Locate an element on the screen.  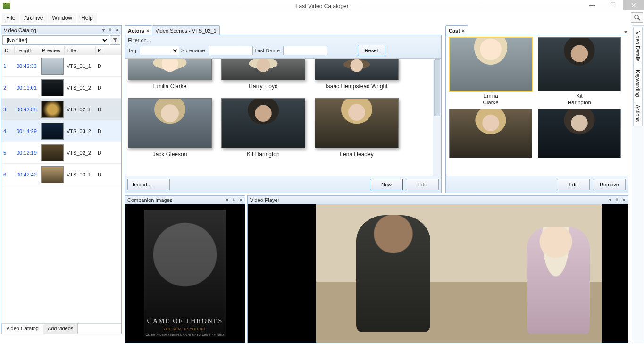
actor-card: Harry Lloyd is located at coordinates (263, 74).